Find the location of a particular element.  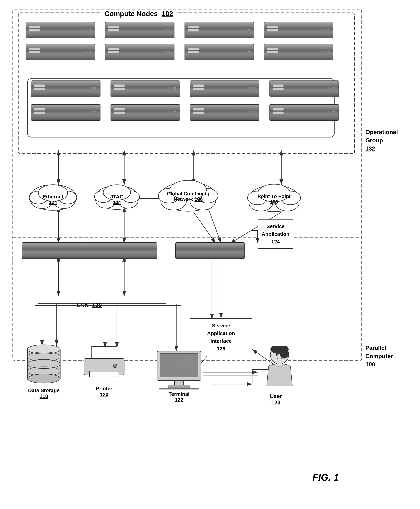

svg-text: 108 is located at coordinates (274, 202).